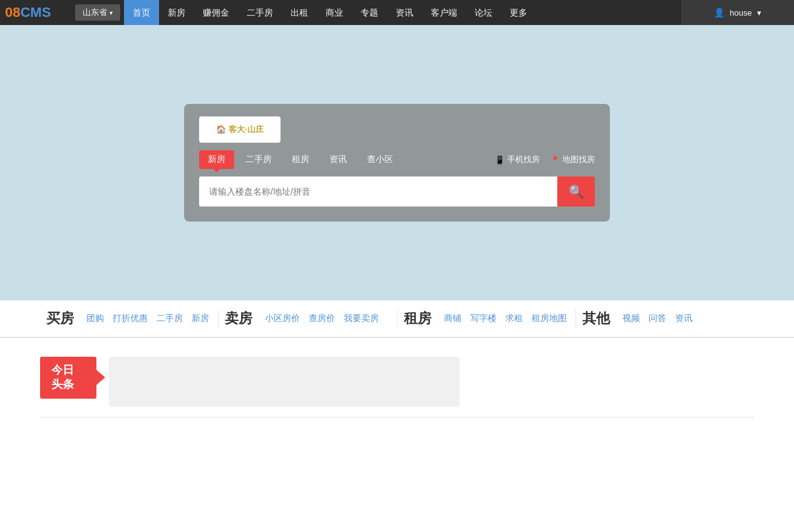 Image resolution: width=794 pixels, height=532 pixels. I want to click on ql-items-sell: 小区房价 查房价 我要卖房, so click(322, 319).